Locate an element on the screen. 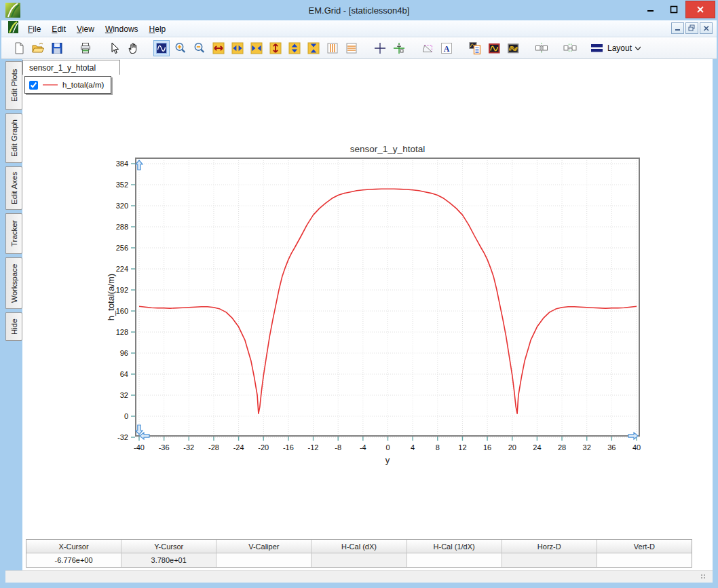 Image resolution: width=718 pixels, height=588 pixels. tick-label-y: 352 is located at coordinates (122, 185).